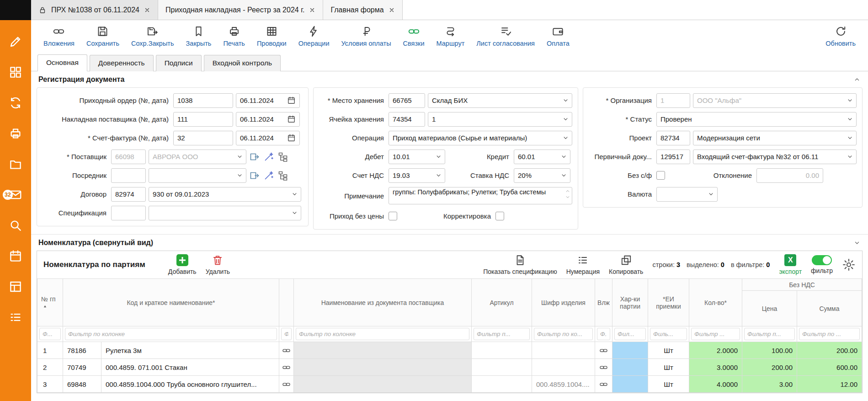 The image size is (868, 401). Describe the element at coordinates (520, 265) in the screenshot. I see `show-specification-button: Показать спецификацию` at that location.